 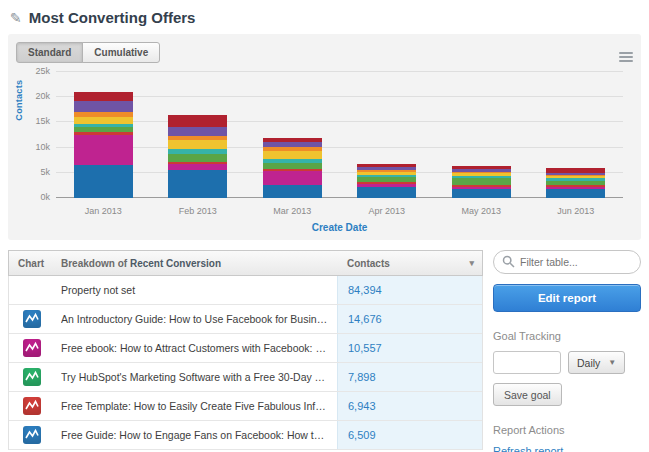 I want to click on goal-tracking-label: Goal Tracking, so click(x=567, y=336).